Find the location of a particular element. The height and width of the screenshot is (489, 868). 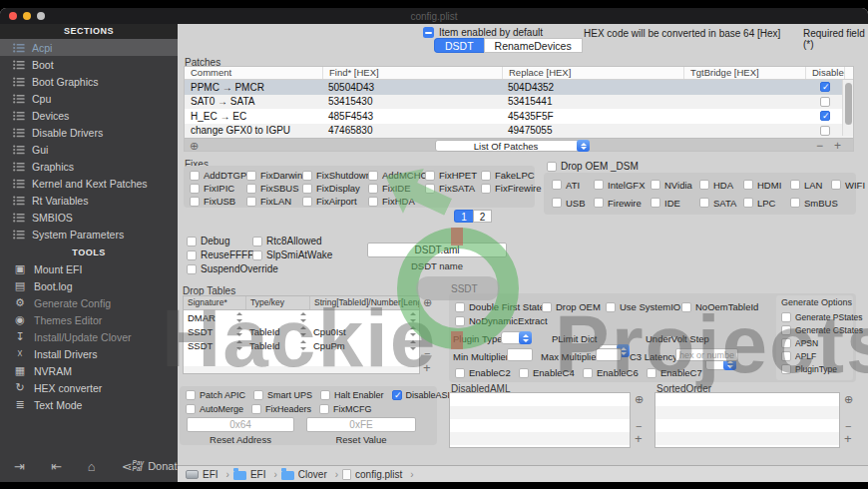

dsm-option: IDE is located at coordinates (674, 203).